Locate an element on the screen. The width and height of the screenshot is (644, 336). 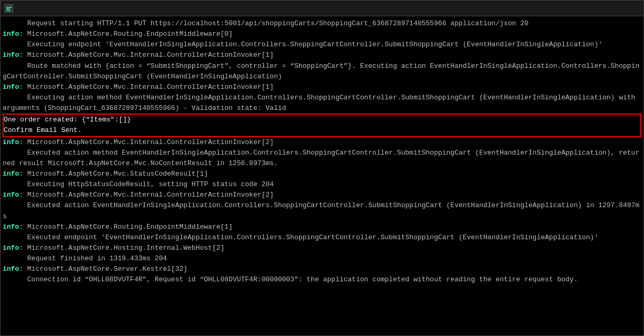
console-line-line9: Confirm Email Sent. is located at coordinates (322, 130).